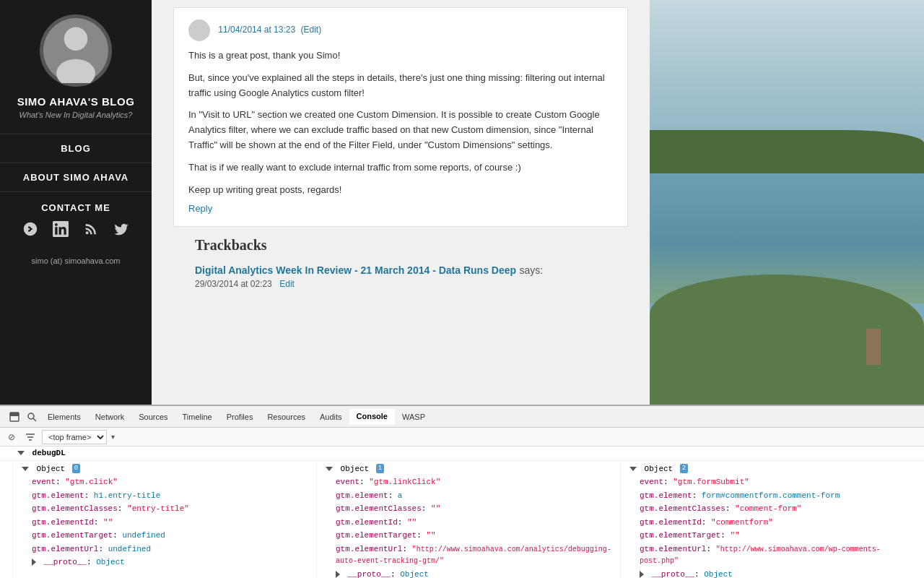 The width and height of the screenshot is (924, 578). Describe the element at coordinates (201, 208) in the screenshot. I see `reply-link: Reply` at that location.